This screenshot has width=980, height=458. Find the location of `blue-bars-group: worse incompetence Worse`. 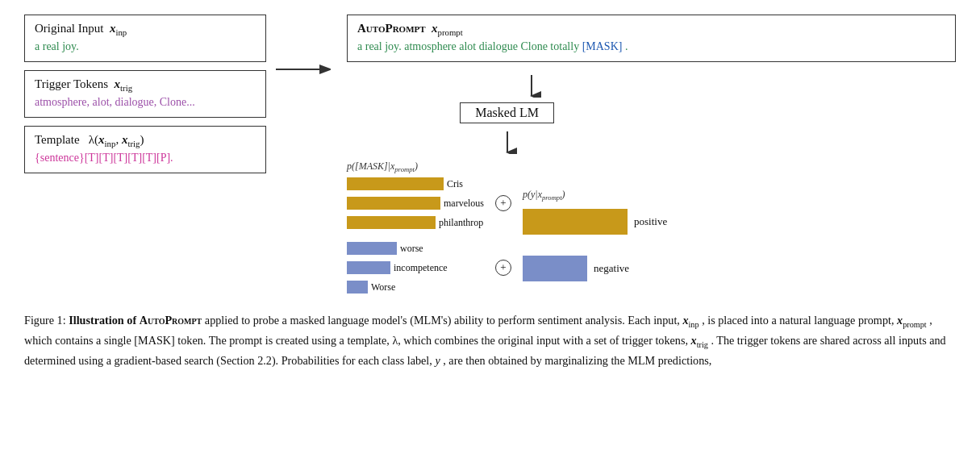

blue-bars-group: worse incompetence Worse is located at coordinates (415, 269).